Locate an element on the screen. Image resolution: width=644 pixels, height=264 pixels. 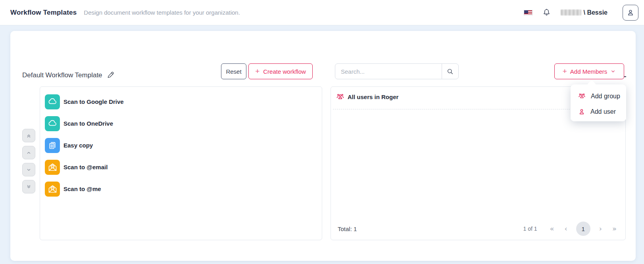
page-title: Workflow Templates is located at coordinates (44, 13).